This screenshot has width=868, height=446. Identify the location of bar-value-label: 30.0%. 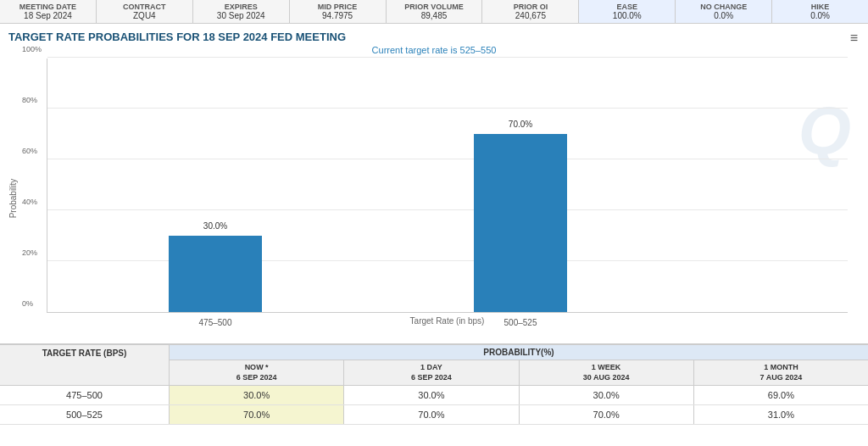
(215, 226).